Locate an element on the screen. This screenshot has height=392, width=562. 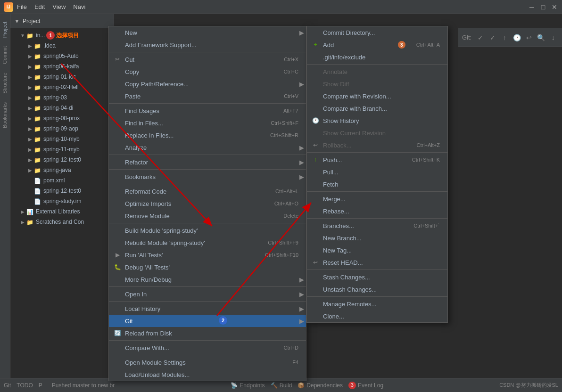
tree-item-spring-study-im: ▶ 📄 spring-study.im is located at coordinates (62, 201).